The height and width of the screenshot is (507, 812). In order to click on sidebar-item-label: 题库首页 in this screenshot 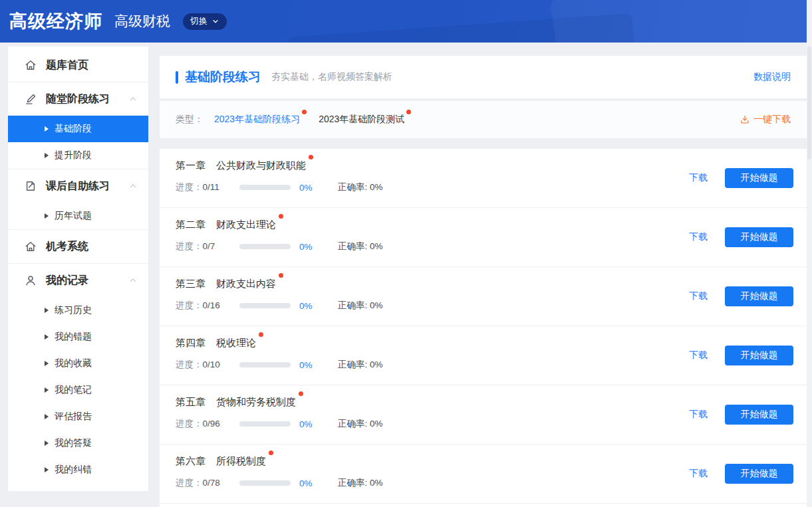, I will do `click(92, 65)`.